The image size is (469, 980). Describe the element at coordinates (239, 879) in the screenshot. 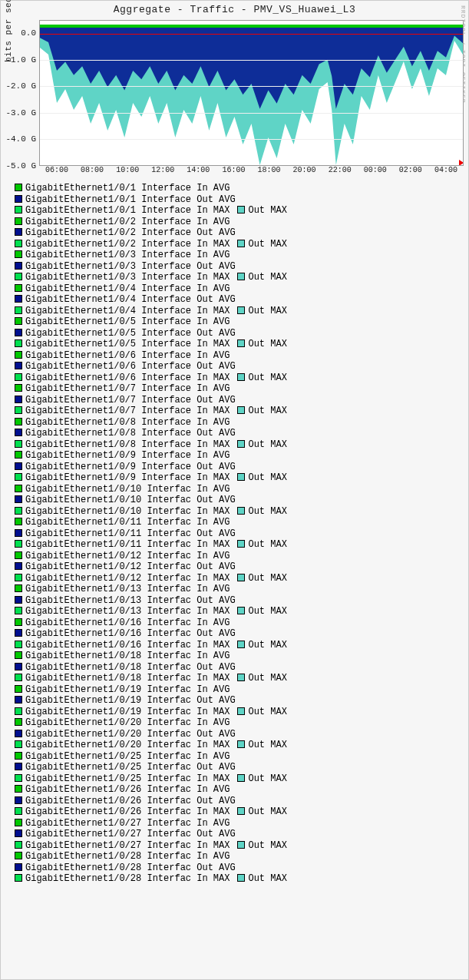

I see `legend-row: GigabitEthernet1/0/28 Interfac In MAXOut…` at that location.